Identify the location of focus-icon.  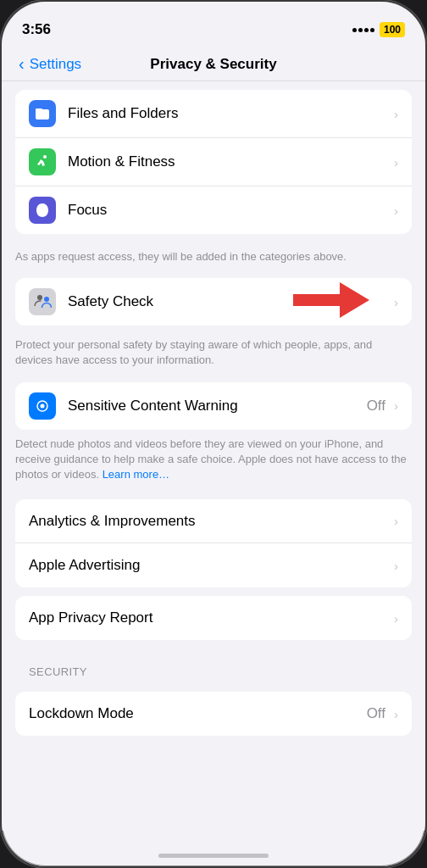
(42, 210).